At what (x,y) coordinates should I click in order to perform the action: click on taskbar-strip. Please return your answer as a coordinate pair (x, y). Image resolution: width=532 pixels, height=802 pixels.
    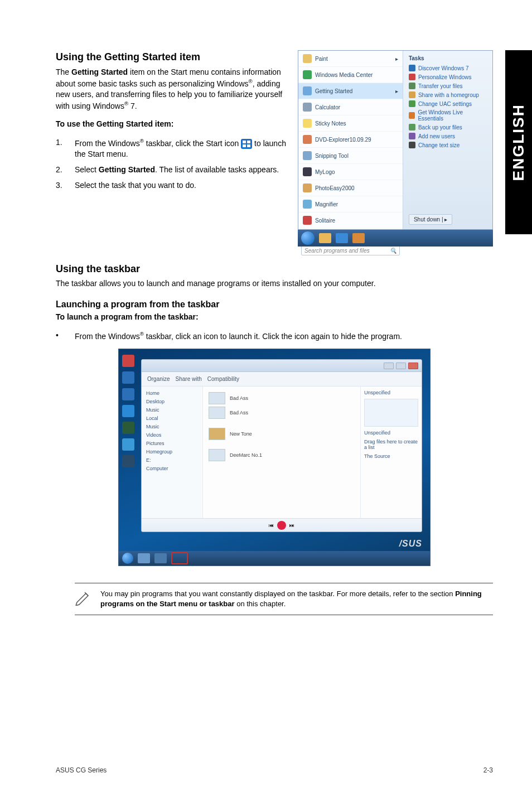
    Looking at the image, I should click on (395, 238).